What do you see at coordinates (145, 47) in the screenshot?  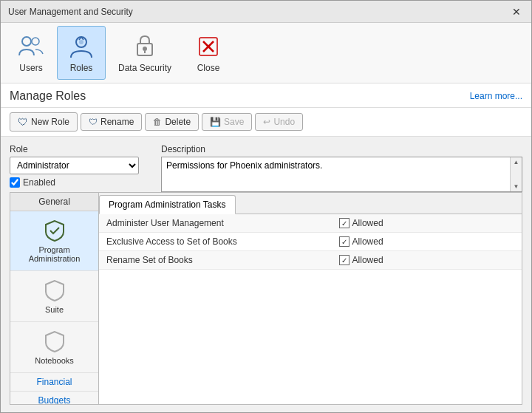 I see `data-security-icon` at bounding box center [145, 47].